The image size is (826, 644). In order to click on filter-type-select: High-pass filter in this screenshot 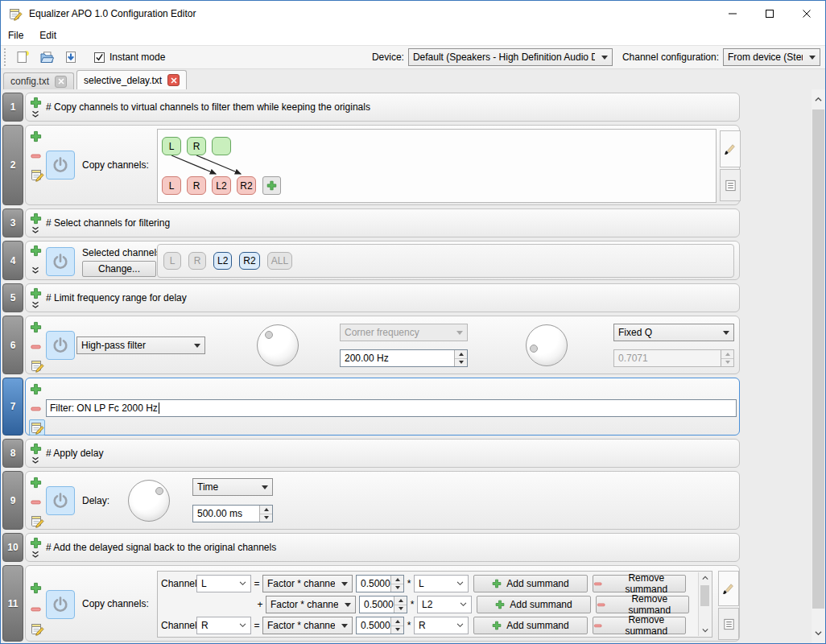, I will do `click(141, 345)`.